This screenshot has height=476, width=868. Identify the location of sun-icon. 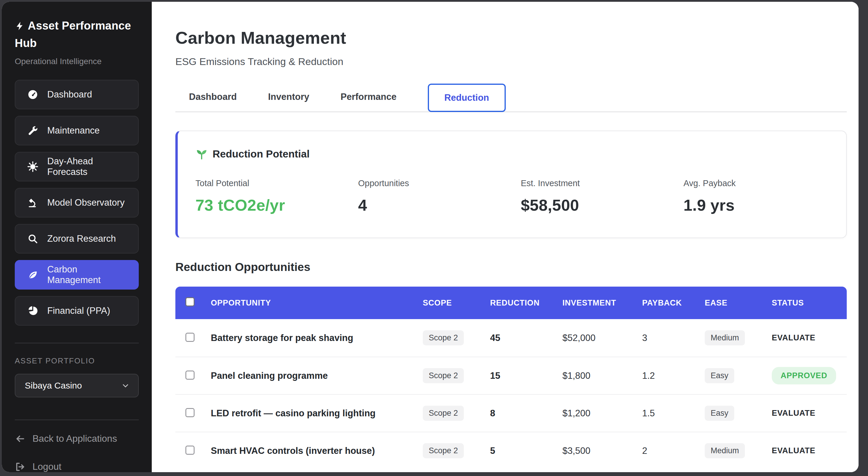
(33, 167).